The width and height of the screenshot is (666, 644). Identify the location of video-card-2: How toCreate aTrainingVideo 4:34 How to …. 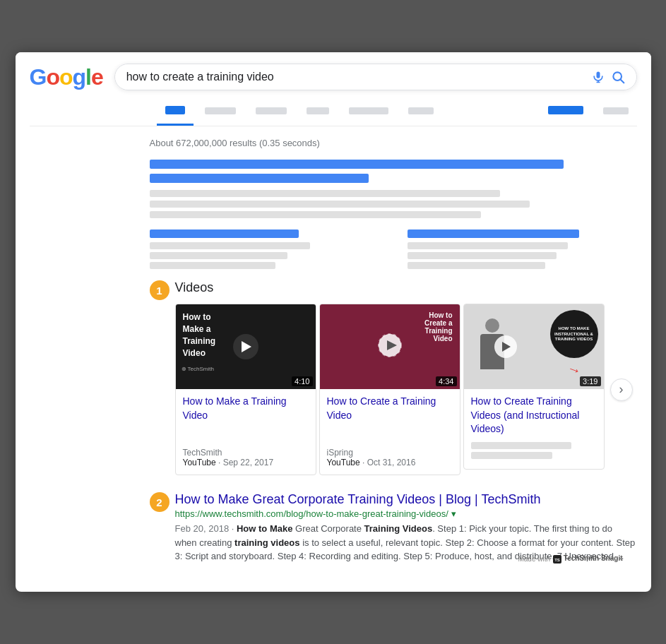
(390, 390).